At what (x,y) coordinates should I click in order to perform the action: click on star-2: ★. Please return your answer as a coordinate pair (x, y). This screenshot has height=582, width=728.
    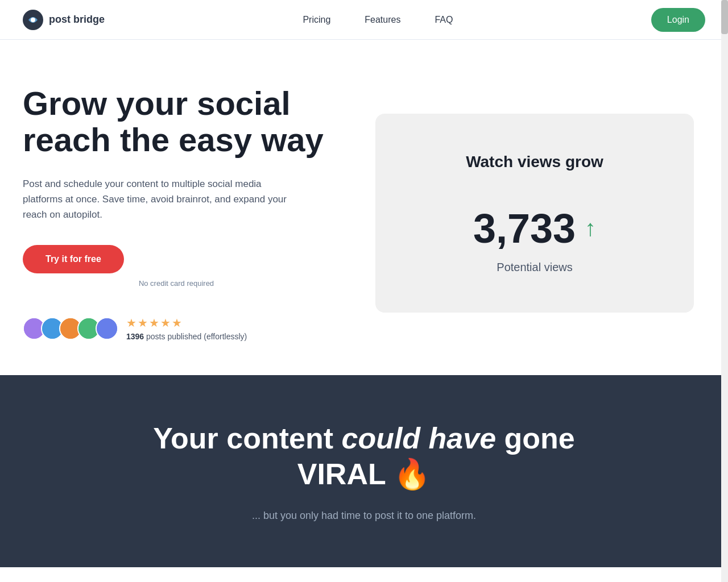
    Looking at the image, I should click on (143, 323).